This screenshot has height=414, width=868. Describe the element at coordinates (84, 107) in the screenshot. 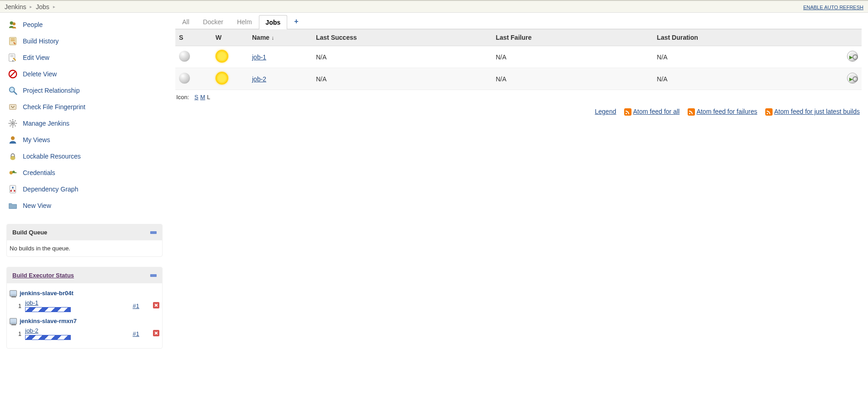

I see `sidebar-item-check-fingerprint: Check File Fingerprint` at that location.